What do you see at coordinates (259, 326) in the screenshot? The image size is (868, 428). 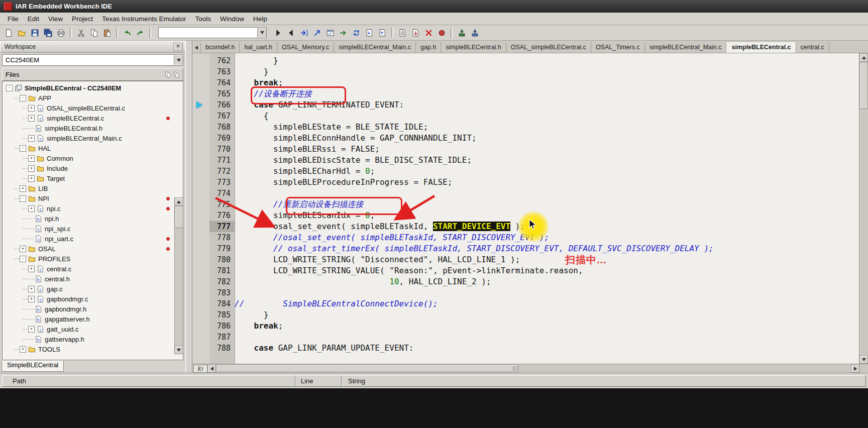 I see `code-text: break;` at bounding box center [259, 326].